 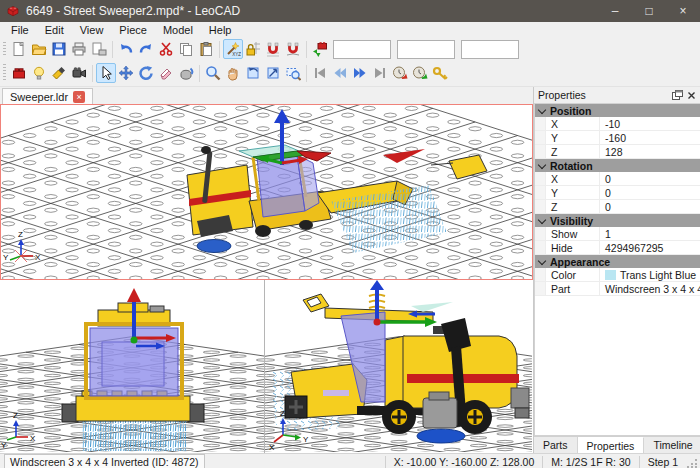 I want to click on move-tool-button, so click(x=126, y=73).